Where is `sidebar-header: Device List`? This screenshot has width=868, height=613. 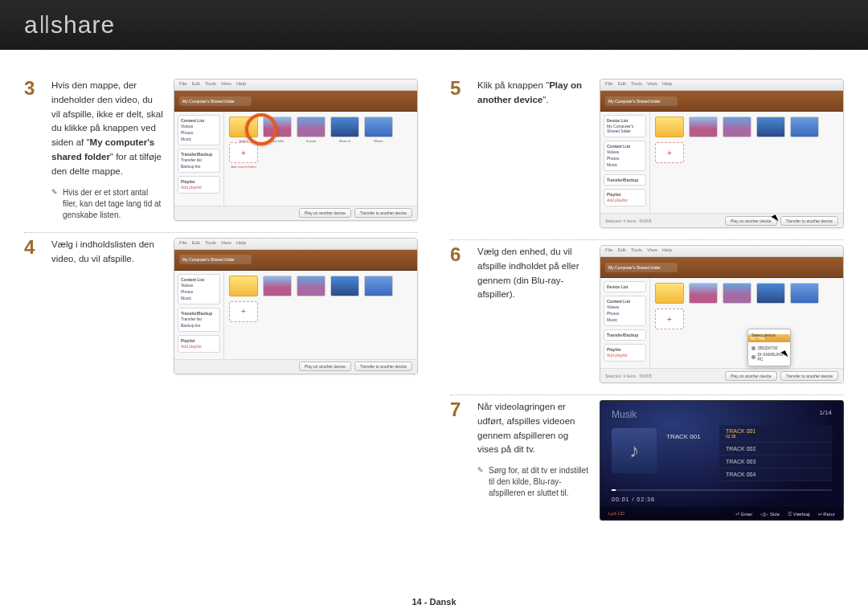 sidebar-header: Device List is located at coordinates (617, 121).